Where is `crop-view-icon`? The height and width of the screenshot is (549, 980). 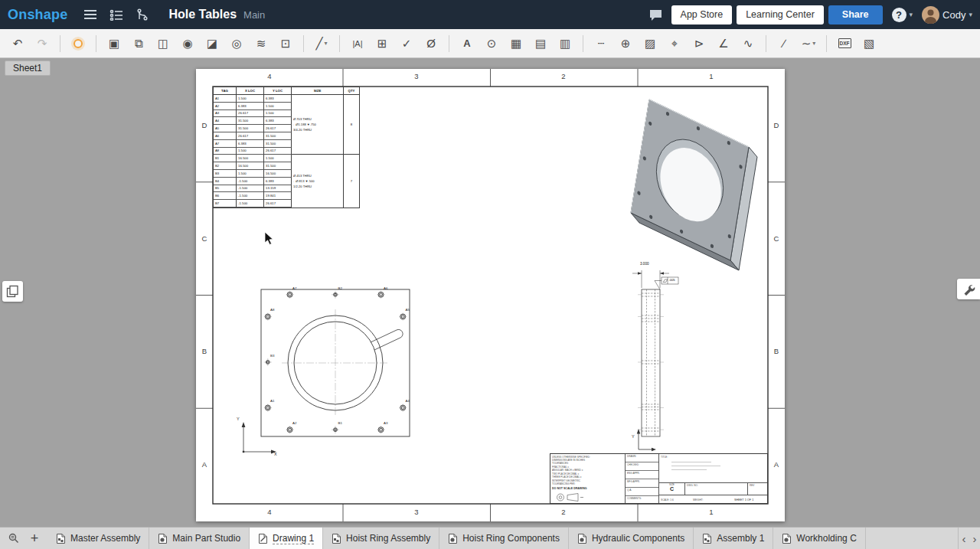
crop-view-icon is located at coordinates (286, 44).